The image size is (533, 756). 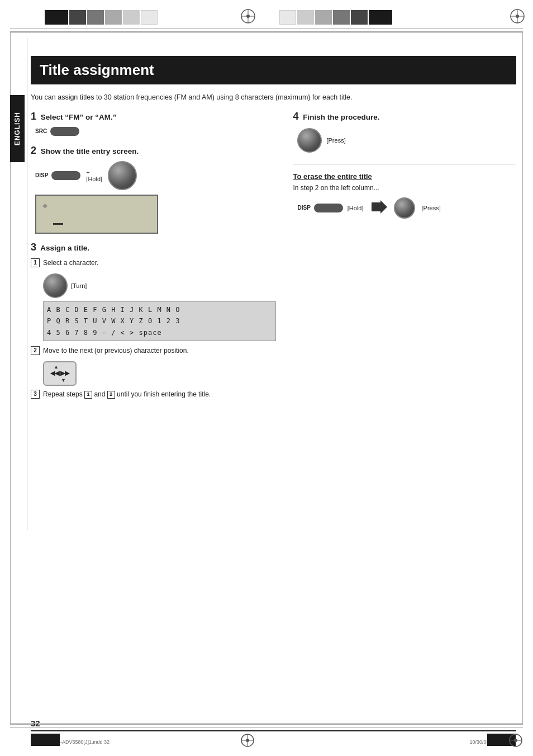 What do you see at coordinates (274, 70) in the screenshot?
I see `title-box: Title assignment` at bounding box center [274, 70].